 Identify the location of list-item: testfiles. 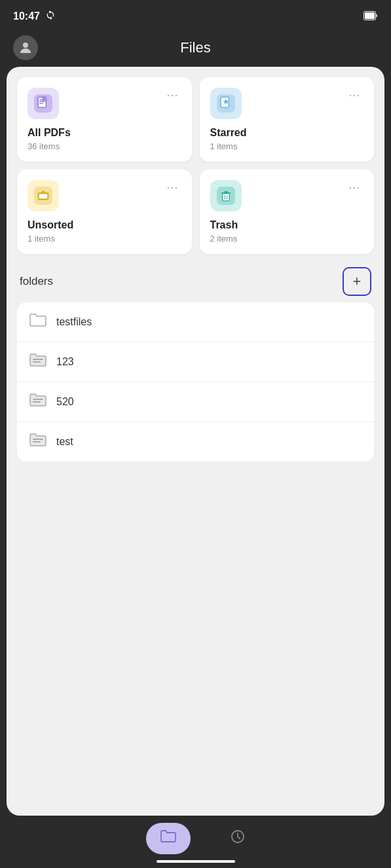
(195, 322).